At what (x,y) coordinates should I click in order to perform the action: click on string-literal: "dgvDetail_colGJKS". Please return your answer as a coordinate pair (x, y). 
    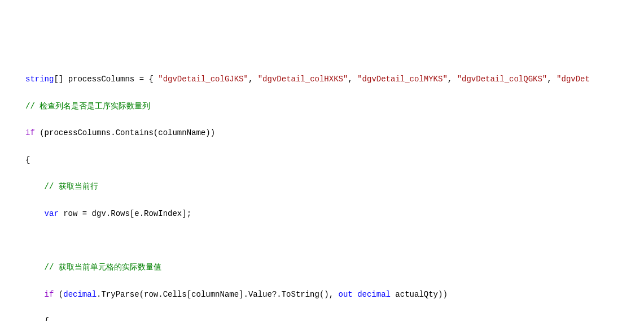
    Looking at the image, I should click on (203, 79).